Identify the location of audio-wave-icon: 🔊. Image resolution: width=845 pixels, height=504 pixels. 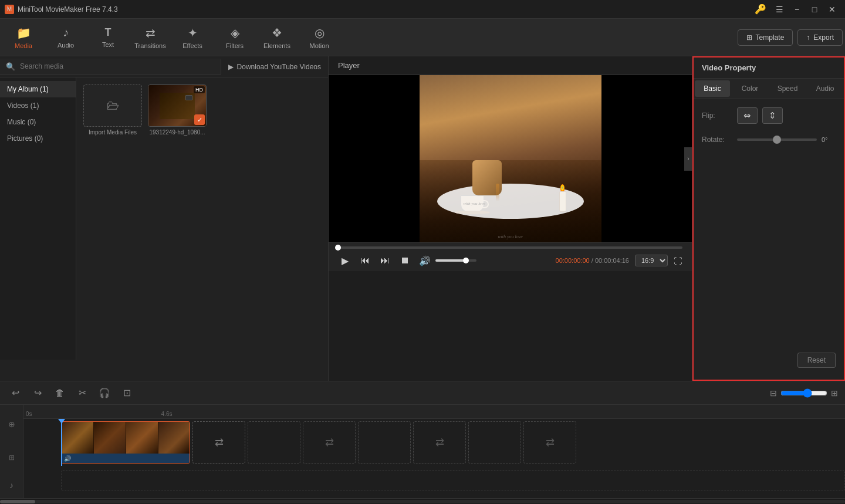
(67, 459).